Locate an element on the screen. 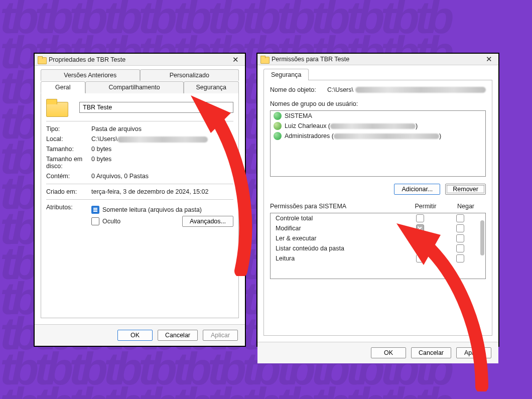  perm-label: Listar conteúdo da pasta is located at coordinates (310, 248).